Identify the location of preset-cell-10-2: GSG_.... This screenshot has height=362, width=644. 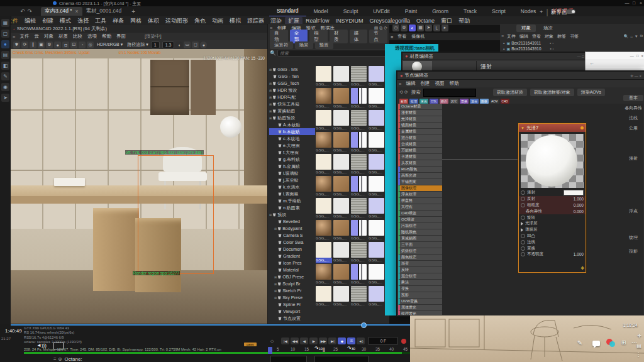
(359, 297).